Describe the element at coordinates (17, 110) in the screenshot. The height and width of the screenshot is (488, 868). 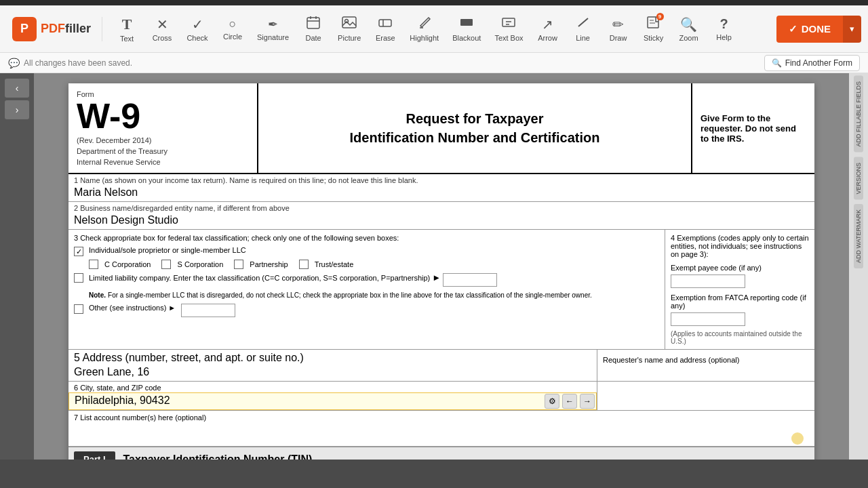
I see `nav-down-button: ›` at that location.